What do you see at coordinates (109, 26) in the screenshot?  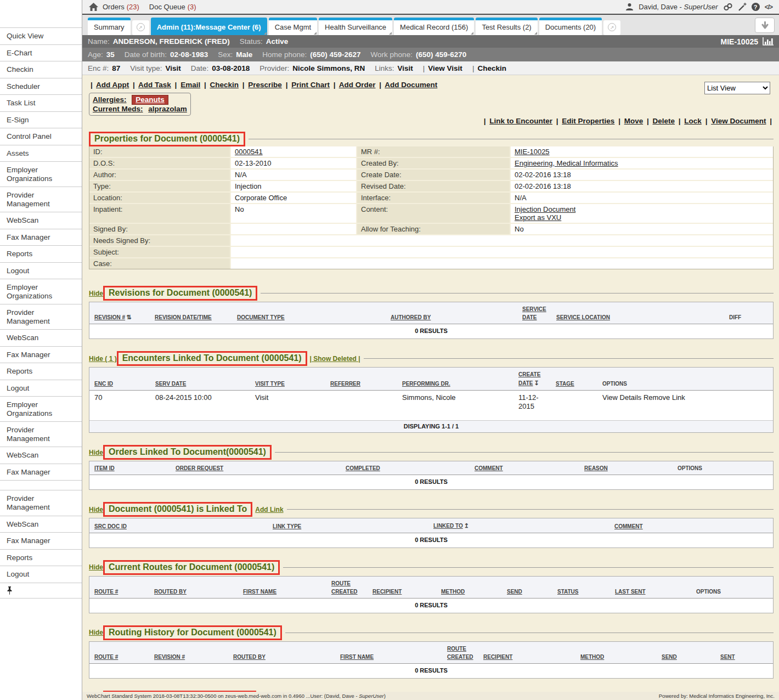 I see `tab-summary: Summary` at bounding box center [109, 26].